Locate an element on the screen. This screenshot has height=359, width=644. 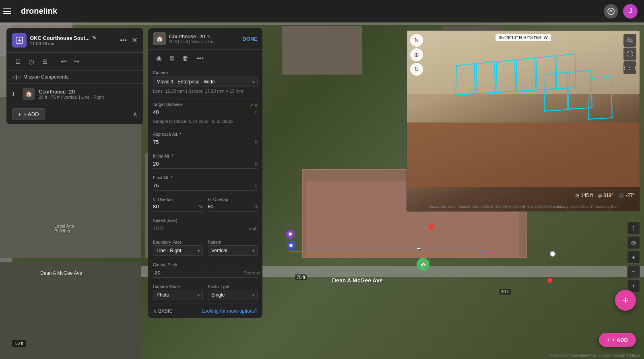
boundary-two-col: Boundary Face Line - Right Pattern Verti… is located at coordinates (205, 248).